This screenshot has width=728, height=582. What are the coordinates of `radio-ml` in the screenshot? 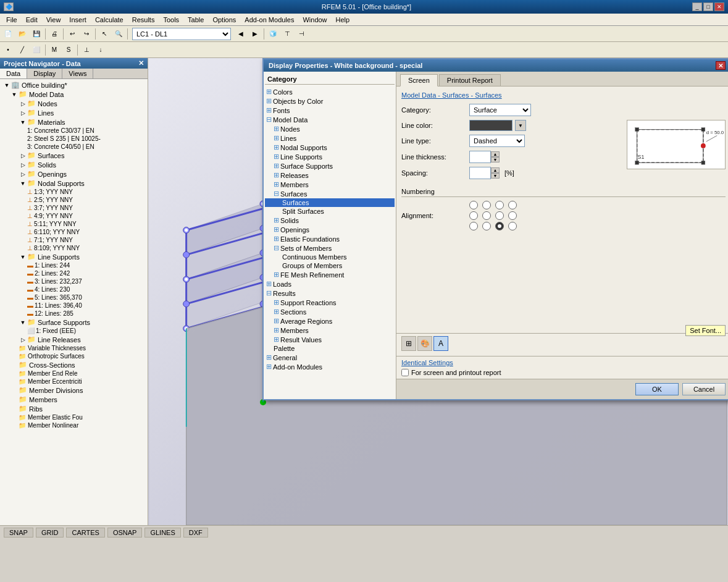 It's located at (474, 216).